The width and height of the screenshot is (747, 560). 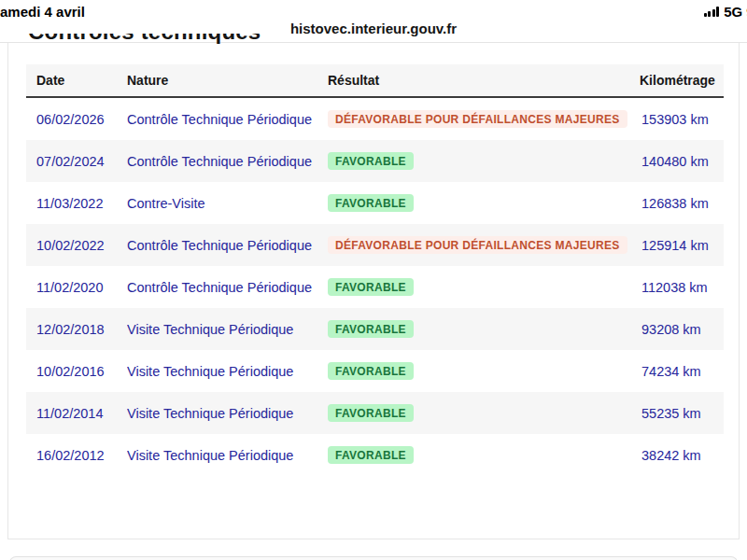 I want to click on table-row: 11/03/2022Contre-VisiteFAVORABLE126838 k…, so click(x=375, y=203).